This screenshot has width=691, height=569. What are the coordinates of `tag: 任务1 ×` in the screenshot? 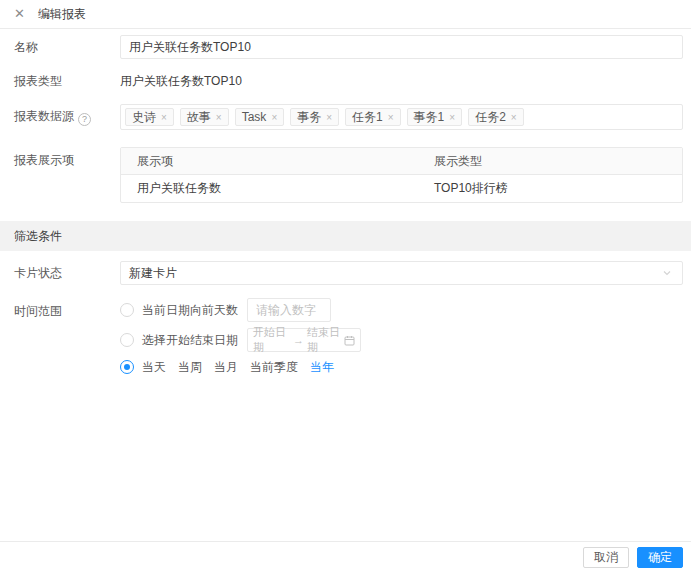 It's located at (373, 117).